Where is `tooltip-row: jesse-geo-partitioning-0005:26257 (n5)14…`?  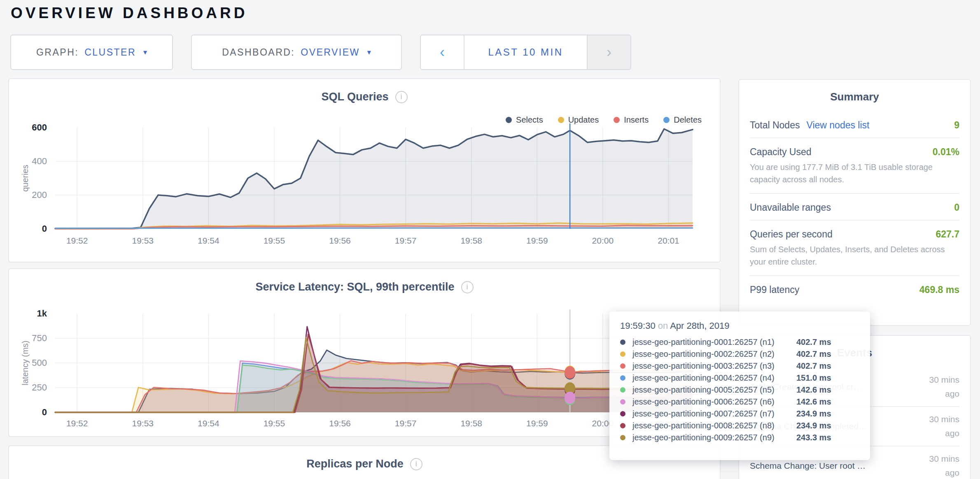 tooltip-row: jesse-geo-partitioning-0005:26257 (n5)14… is located at coordinates (740, 390).